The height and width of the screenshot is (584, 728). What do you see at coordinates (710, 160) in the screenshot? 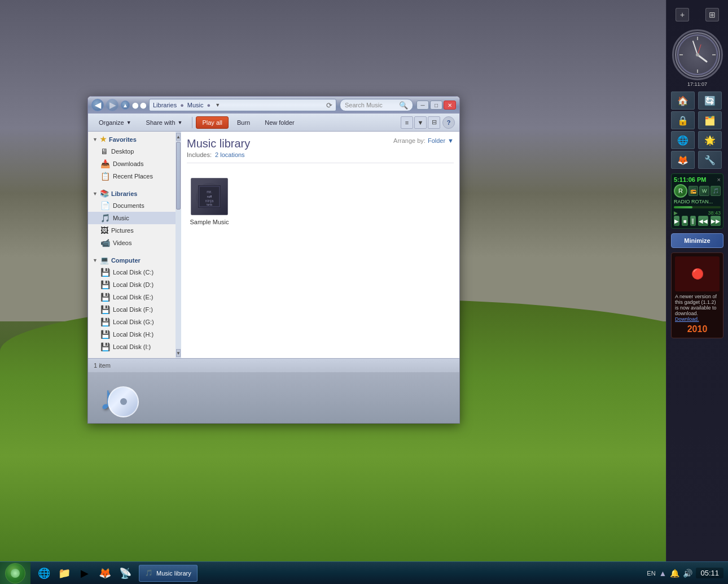
I see `panel-icon-7: 🔧` at bounding box center [710, 160].